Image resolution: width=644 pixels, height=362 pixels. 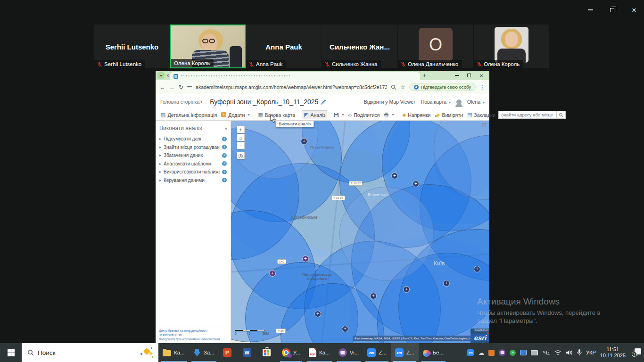 I want to click on bookmark-star-icon: ☆, so click(x=403, y=87).